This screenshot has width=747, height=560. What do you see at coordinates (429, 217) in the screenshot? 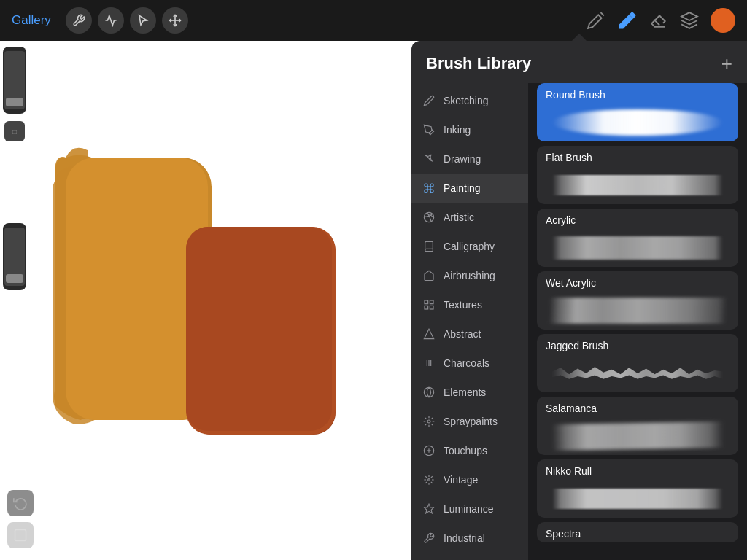
I see `artistic-icon` at bounding box center [429, 217].